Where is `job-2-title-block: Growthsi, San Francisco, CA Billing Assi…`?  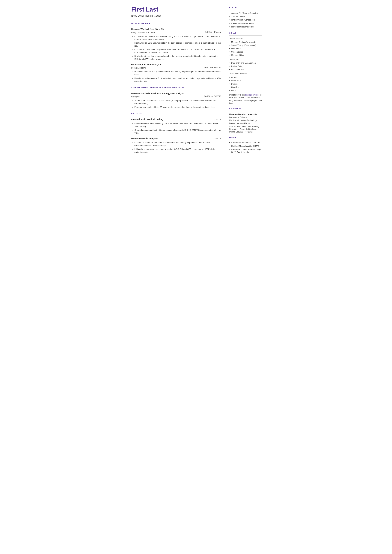 job-2-title-block: Growthsi, San Francisco, CA Billing Assi… is located at coordinates (147, 66).